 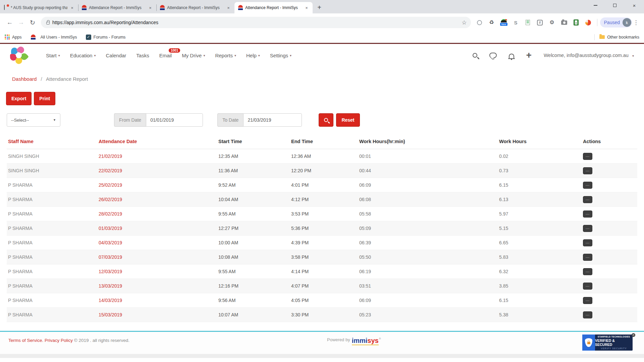 I want to click on profile-paused-badge: Paused k, so click(x=616, y=22).